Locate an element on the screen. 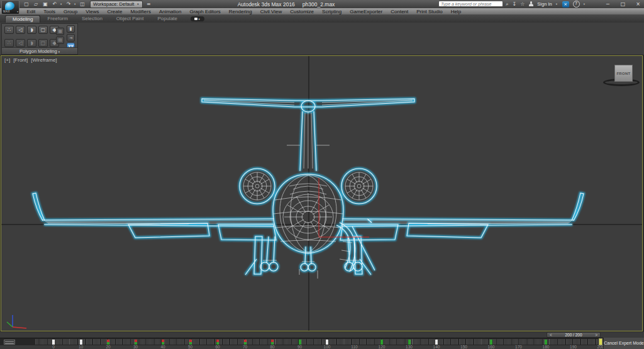  time-ruler-ticks is located at coordinates (318, 342).